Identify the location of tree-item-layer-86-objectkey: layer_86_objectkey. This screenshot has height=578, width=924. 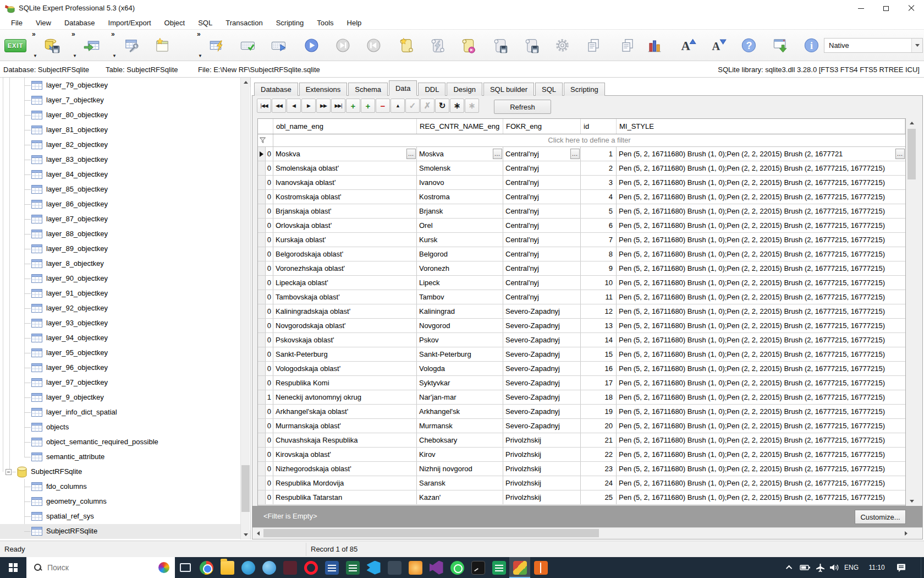
(120, 205).